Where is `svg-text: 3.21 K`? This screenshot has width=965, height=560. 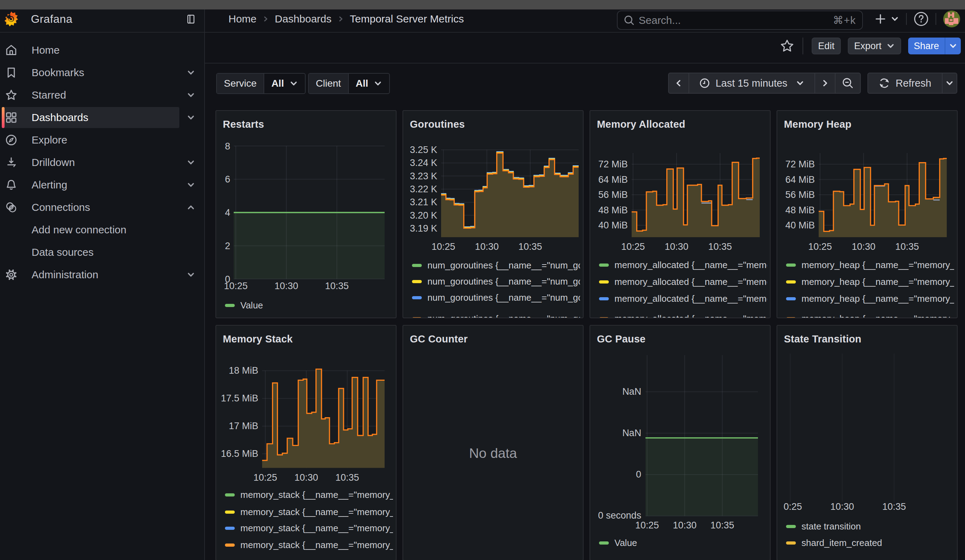 svg-text: 3.21 K is located at coordinates (424, 202).